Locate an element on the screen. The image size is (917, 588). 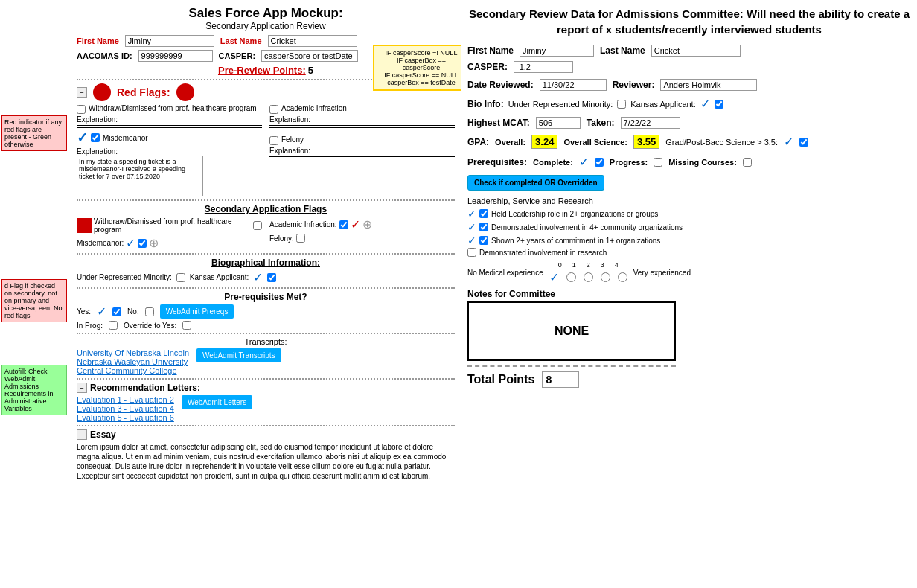
slider-3: 3 is located at coordinates (603, 265).